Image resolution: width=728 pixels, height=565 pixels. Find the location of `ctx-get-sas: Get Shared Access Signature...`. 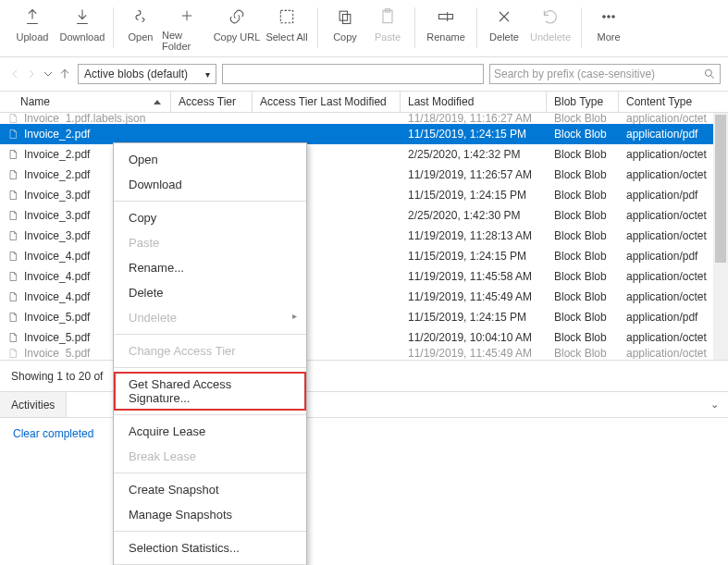

ctx-get-sas: Get Shared Access Signature... is located at coordinates (210, 391).